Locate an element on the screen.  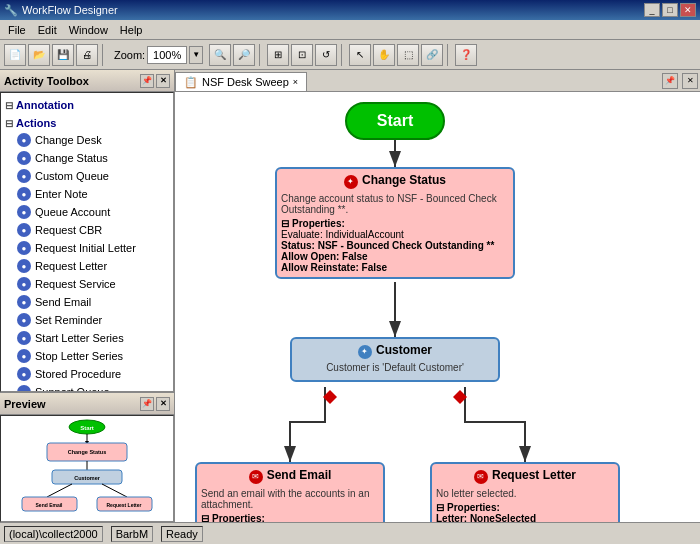
toolbox-pin: 📌 is located at coordinates (147, 81).